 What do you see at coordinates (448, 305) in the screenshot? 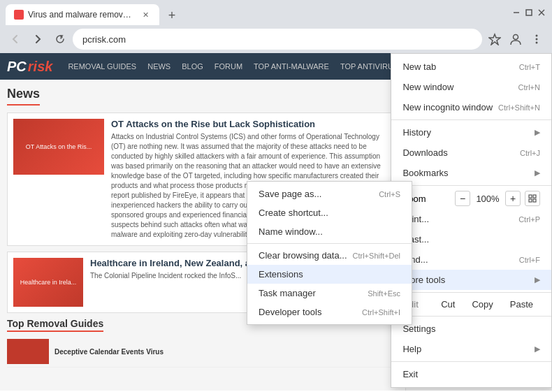
I see `cut-button: Cut` at bounding box center [448, 305].